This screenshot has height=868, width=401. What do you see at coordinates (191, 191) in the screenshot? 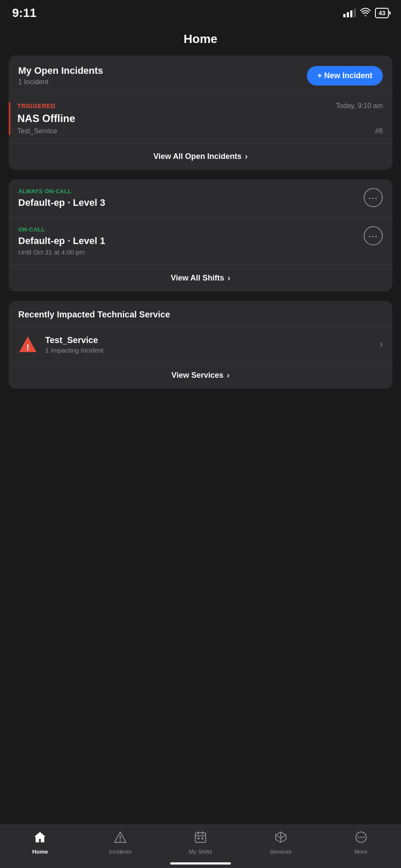
I see `always-oncall-badge: ALWAYS ON-CALL` at bounding box center [191, 191].